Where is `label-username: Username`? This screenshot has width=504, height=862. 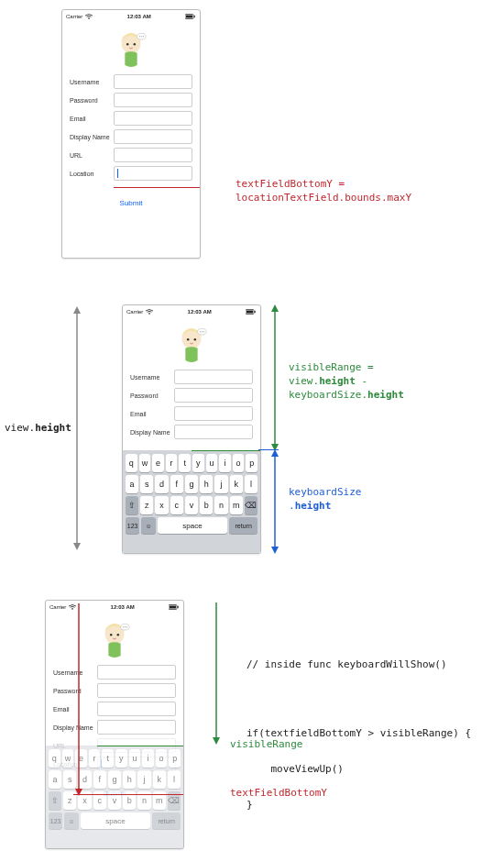
label-username: Username is located at coordinates (92, 83).